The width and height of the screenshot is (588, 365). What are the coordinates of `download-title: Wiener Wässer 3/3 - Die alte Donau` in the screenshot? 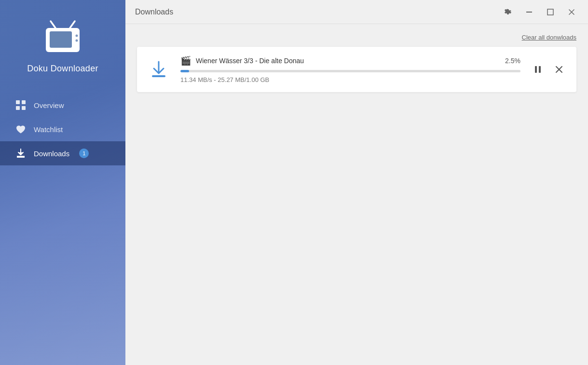 It's located at (250, 61).